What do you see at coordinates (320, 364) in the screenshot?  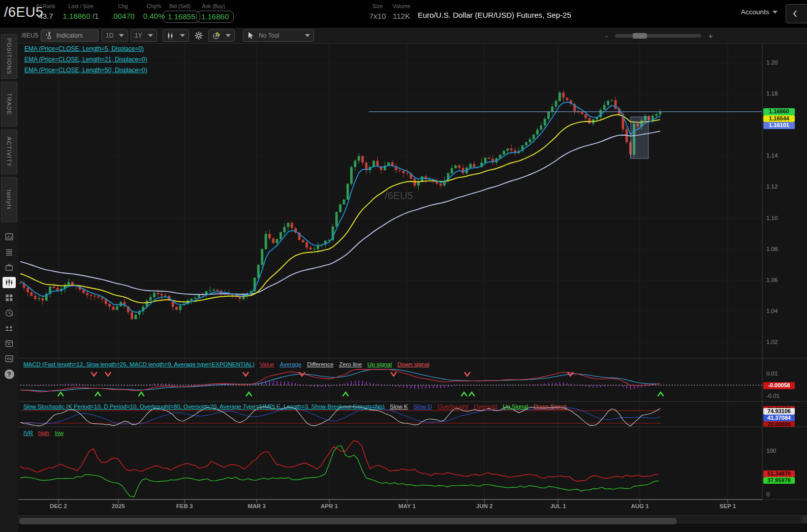 I see `macd-legend-item: Difference` at bounding box center [320, 364].